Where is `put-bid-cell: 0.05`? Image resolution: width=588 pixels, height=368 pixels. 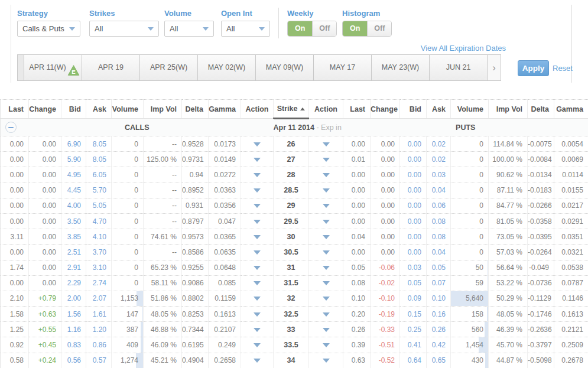
put-bid-cell: 0.05 is located at coordinates (414, 283).